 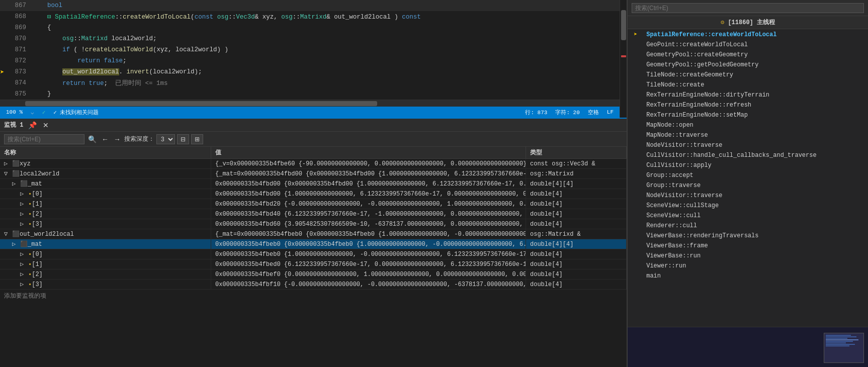 What do you see at coordinates (23, 264) in the screenshot?
I see `expand-out-1: ▷` at bounding box center [23, 264].